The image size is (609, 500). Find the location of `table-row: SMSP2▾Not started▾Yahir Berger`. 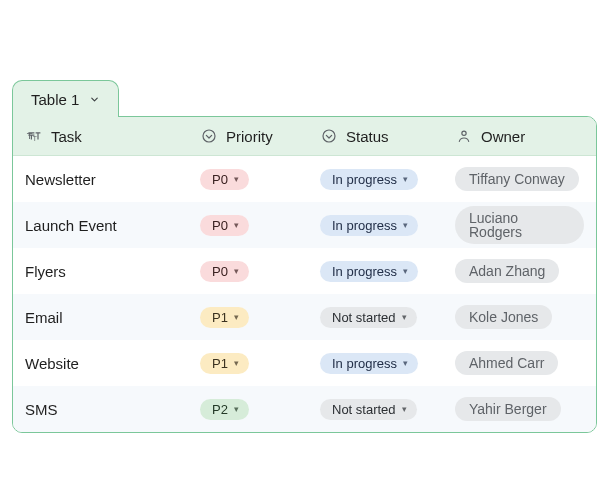

table-row: SMSP2▾Not started▾Yahir Berger is located at coordinates (304, 409).